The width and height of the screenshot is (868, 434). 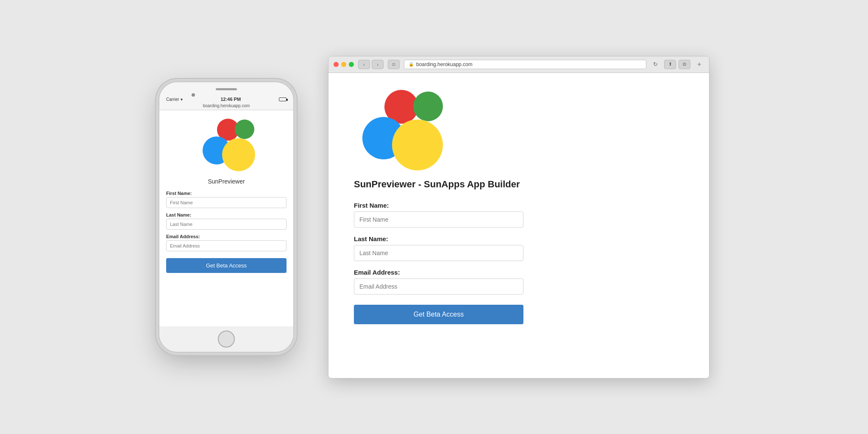 I want to click on phone-form: First Name: Last Name: Email Address: Ge…, so click(x=226, y=232).